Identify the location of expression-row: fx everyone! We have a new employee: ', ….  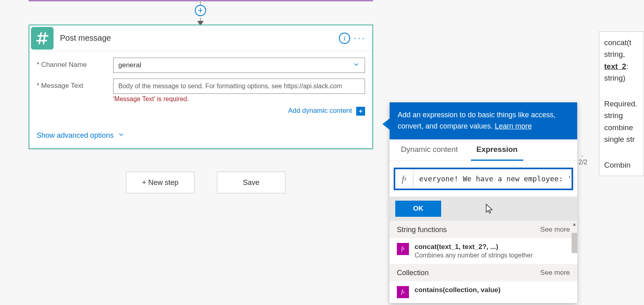
(483, 179).